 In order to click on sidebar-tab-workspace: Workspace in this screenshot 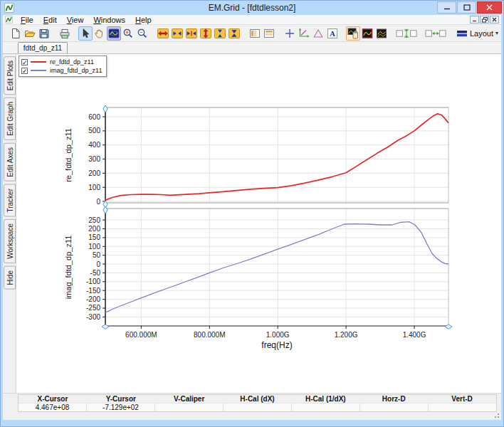, I will do `click(10, 241)`.